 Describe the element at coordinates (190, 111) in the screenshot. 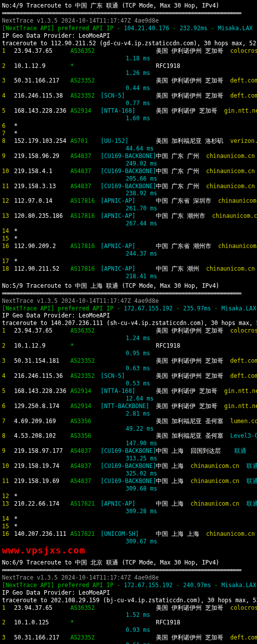

I see `hop-geo: 美国 伊利诺伊 芝加哥` at that location.